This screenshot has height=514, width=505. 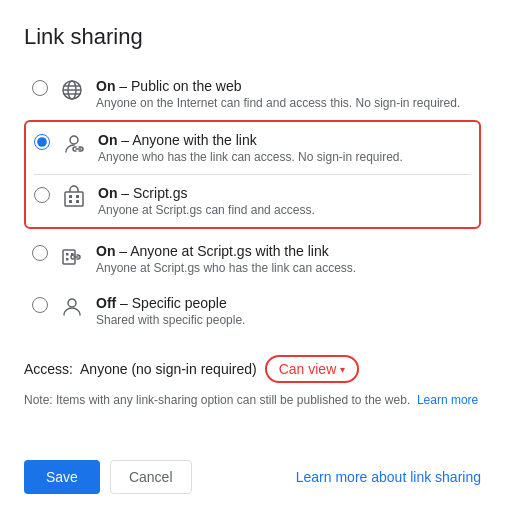 What do you see at coordinates (206, 193) in the screenshot?
I see `option-scriptgs-label: On – Script.gs` at bounding box center [206, 193].